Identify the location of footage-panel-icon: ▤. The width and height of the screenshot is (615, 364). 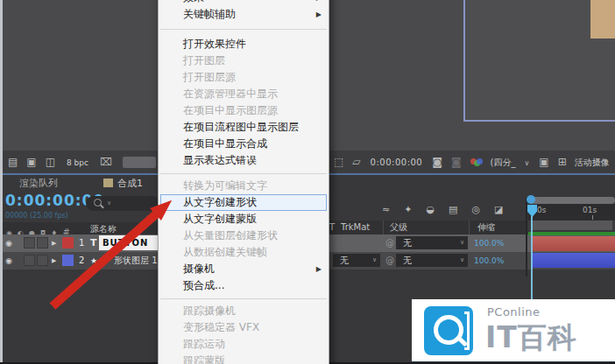
(12, 162).